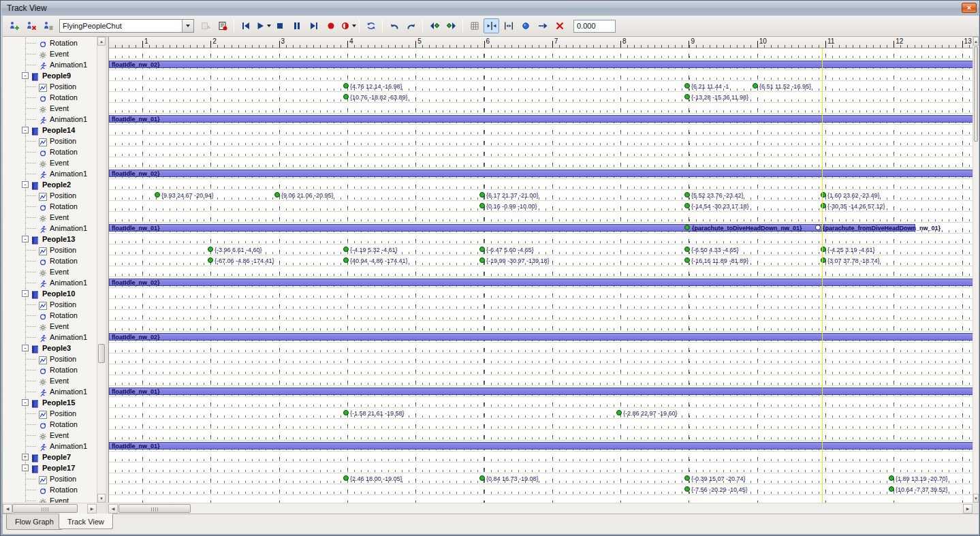 The height and width of the screenshot is (536, 980). What do you see at coordinates (86, 522) in the screenshot?
I see `tab-track-view: Track View` at bounding box center [86, 522].